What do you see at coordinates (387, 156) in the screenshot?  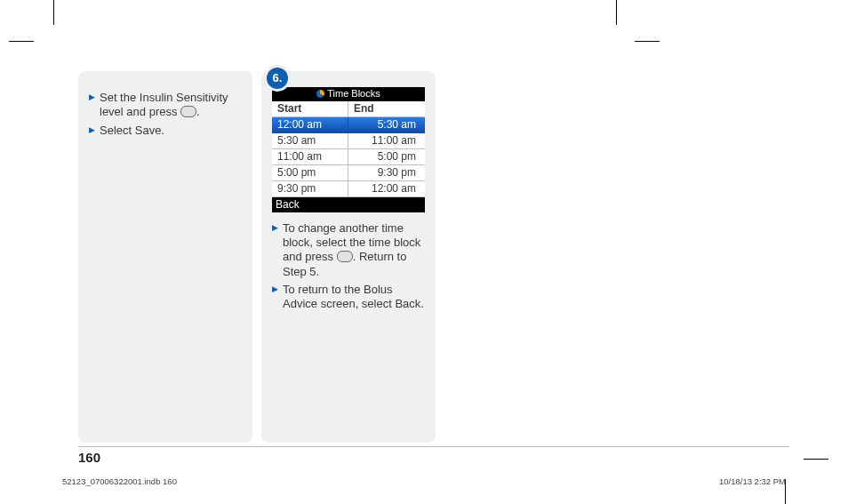 I see `device-cell-end: 5:00 pm` at bounding box center [387, 156].